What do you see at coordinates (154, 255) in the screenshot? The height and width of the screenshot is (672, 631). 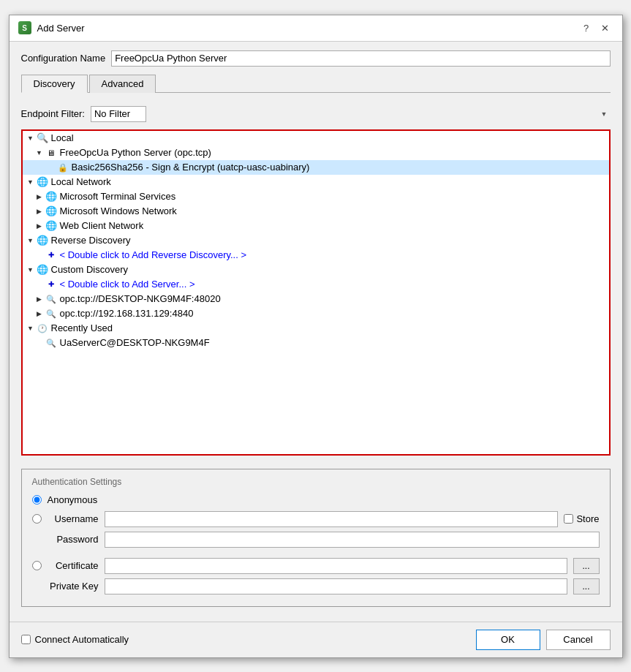 I see `label-addreverse: < Double click to Add Reverse Discovery.…` at bounding box center [154, 255].